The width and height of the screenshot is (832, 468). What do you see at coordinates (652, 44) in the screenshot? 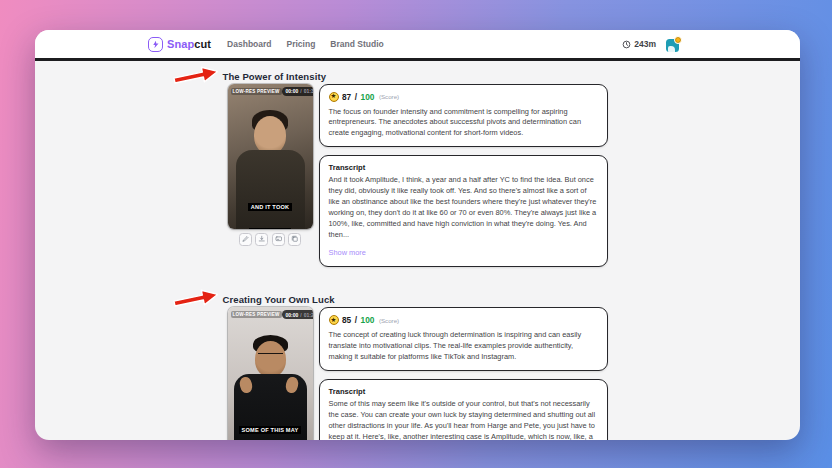
I see `nav-right: 243m` at bounding box center [652, 44].